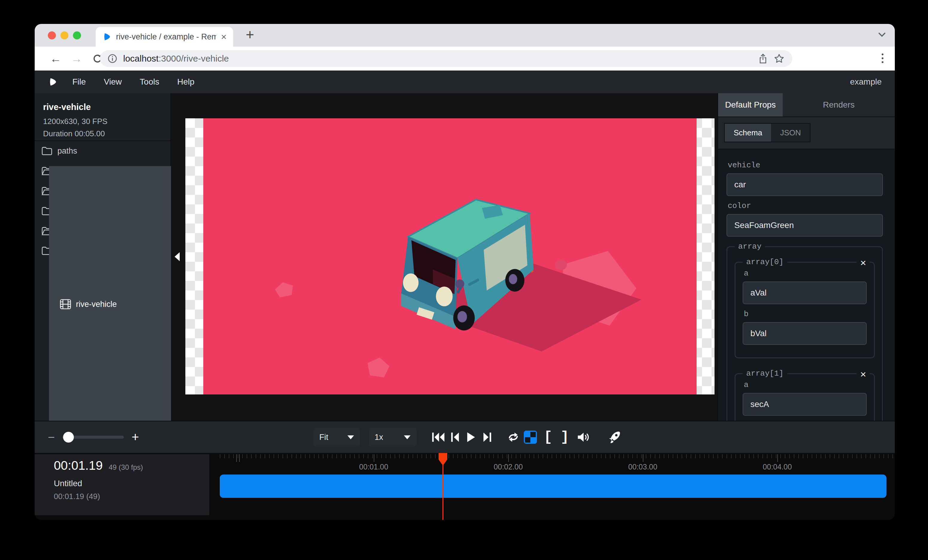 Image resolution: width=928 pixels, height=560 pixels. I want to click on default-props-form: vehiclecarcolorSeaFoamGreenarrayarray[0]…, so click(807, 285).